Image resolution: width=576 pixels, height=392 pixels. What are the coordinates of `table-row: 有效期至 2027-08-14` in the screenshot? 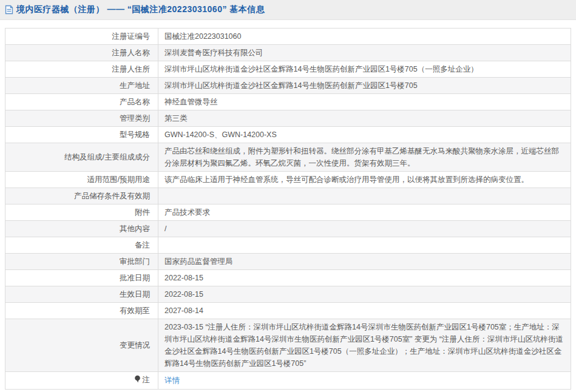 It's located at (288, 311).